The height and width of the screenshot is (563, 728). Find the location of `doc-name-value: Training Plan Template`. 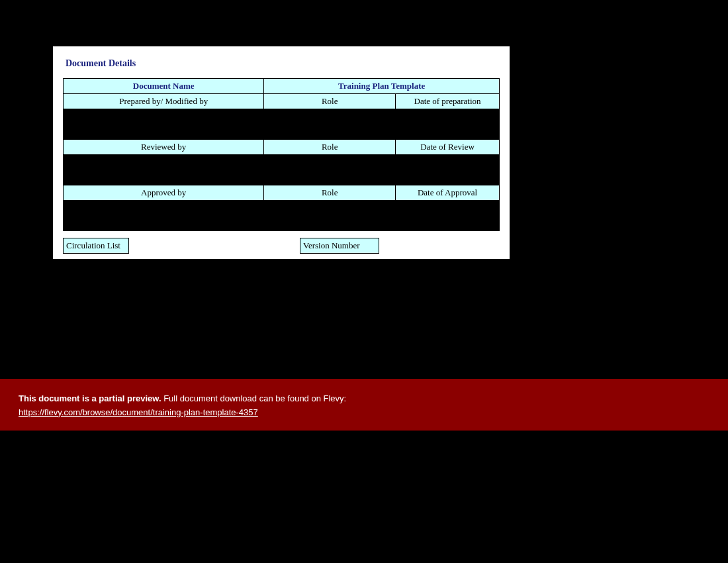

doc-name-value: Training Plan Template is located at coordinates (382, 86).